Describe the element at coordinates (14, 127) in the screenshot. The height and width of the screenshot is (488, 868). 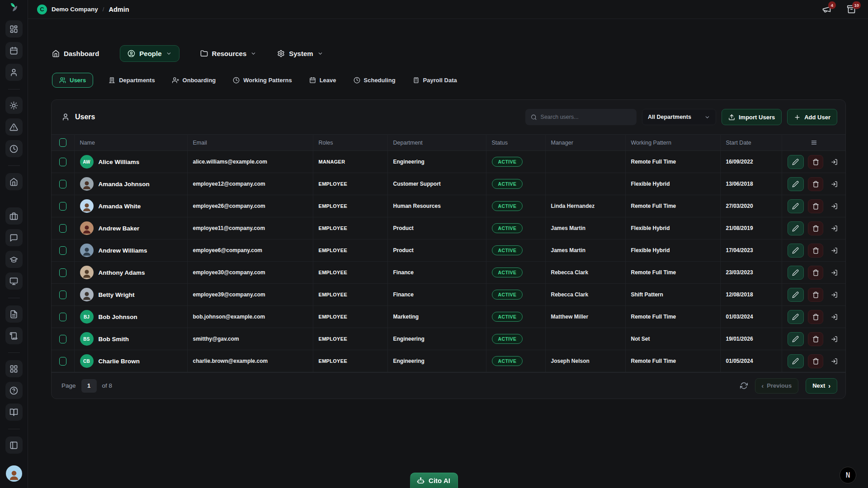
I see `alert-triangle-icon` at that location.